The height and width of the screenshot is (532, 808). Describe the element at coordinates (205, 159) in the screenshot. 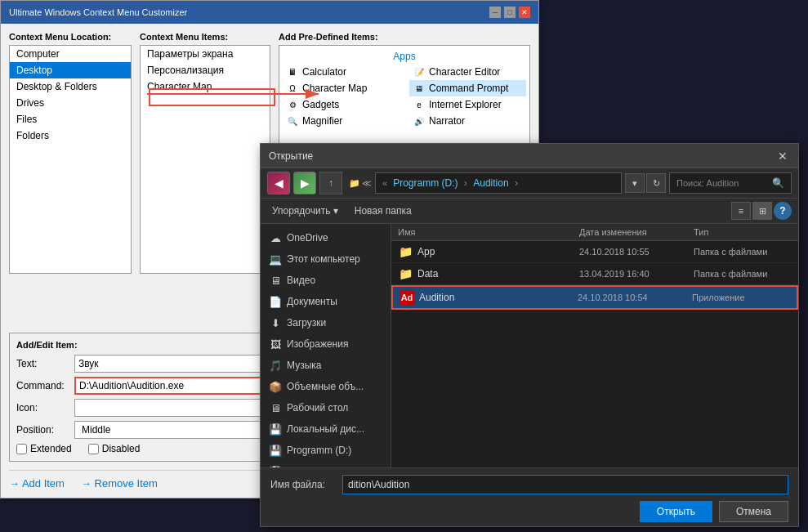

I see `context-items-list: Параметры экрана Персонализация Characte…` at that location.